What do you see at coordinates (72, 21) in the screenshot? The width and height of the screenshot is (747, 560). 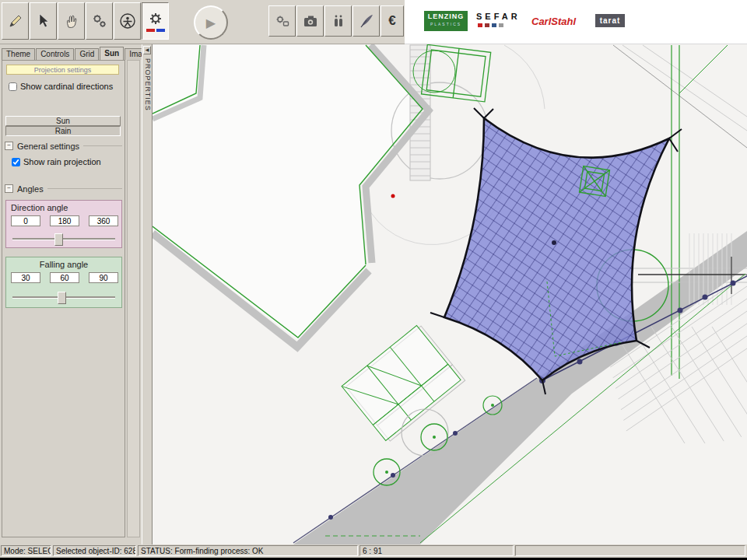 I see `hand-icon` at bounding box center [72, 21].